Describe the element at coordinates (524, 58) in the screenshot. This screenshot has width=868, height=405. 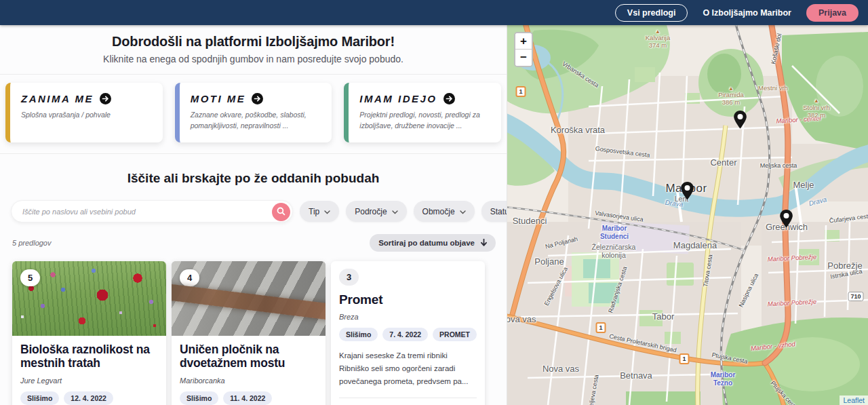
I see `zoom-out-button: −` at that location.